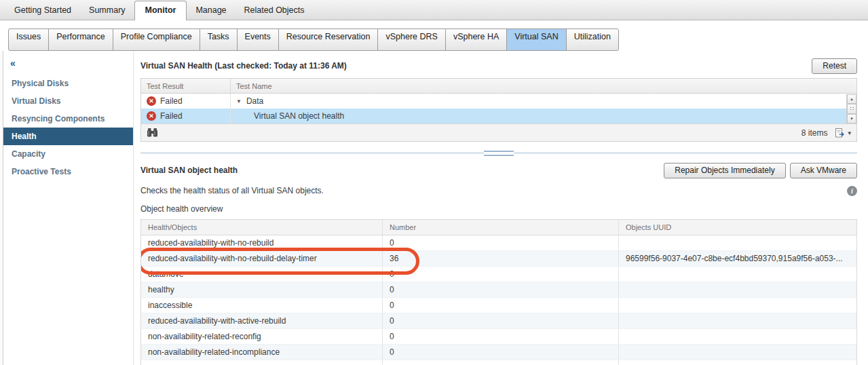  Describe the element at coordinates (239, 102) in the screenshot. I see `collapse-group-icon: ▼` at that location.